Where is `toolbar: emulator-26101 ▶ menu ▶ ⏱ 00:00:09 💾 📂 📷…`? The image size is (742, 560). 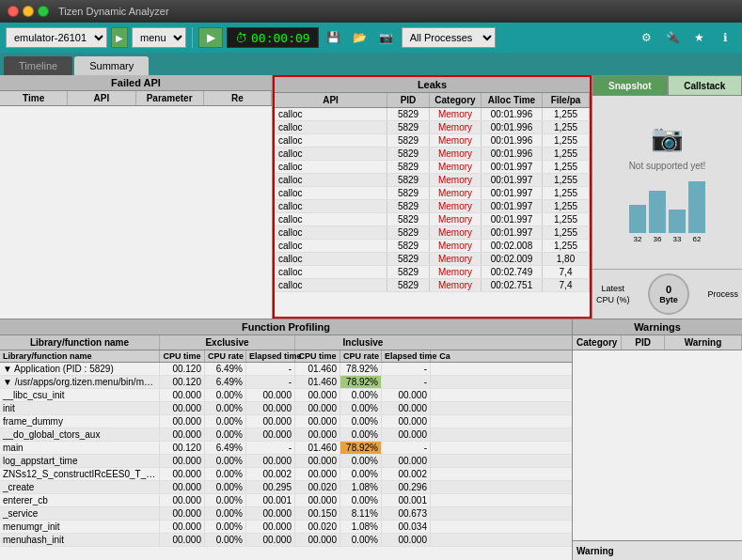
toolbar: emulator-26101 ▶ menu ▶ ⏱ 00:00:09 💾 📂 📷… is located at coordinates (371, 38).